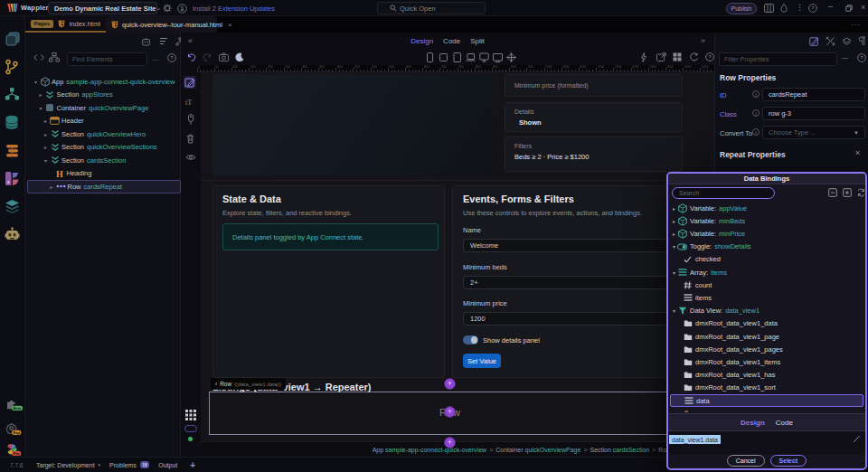 Image resolution: width=868 pixels, height=472 pixels. What do you see at coordinates (156, 58) in the screenshot?
I see `find-more-icon: ...` at bounding box center [156, 58].